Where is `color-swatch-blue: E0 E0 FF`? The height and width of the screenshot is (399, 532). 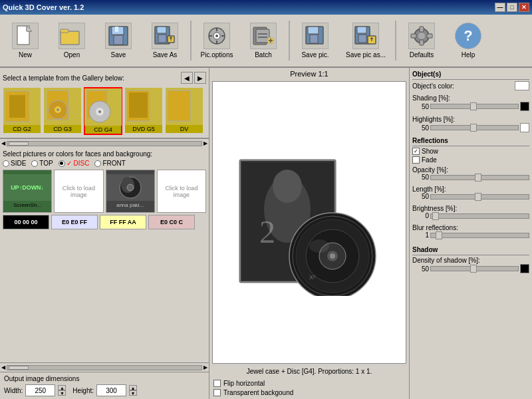
color-swatch-blue: E0 E0 FF is located at coordinates (74, 222).